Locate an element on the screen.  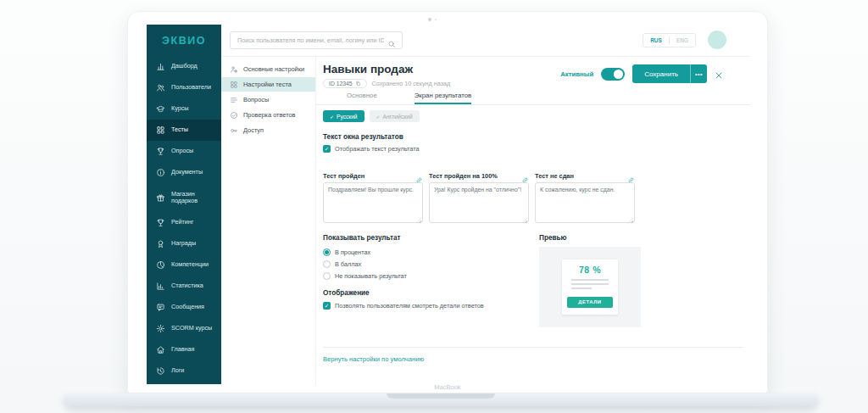
sidebar-item-courses: Курсы is located at coordinates (184, 109).